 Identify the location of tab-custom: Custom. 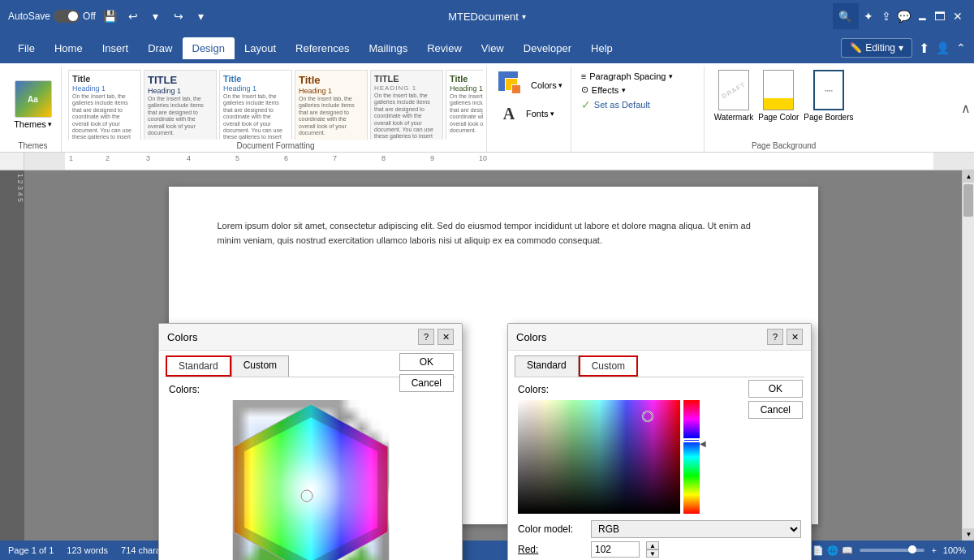
(260, 366).